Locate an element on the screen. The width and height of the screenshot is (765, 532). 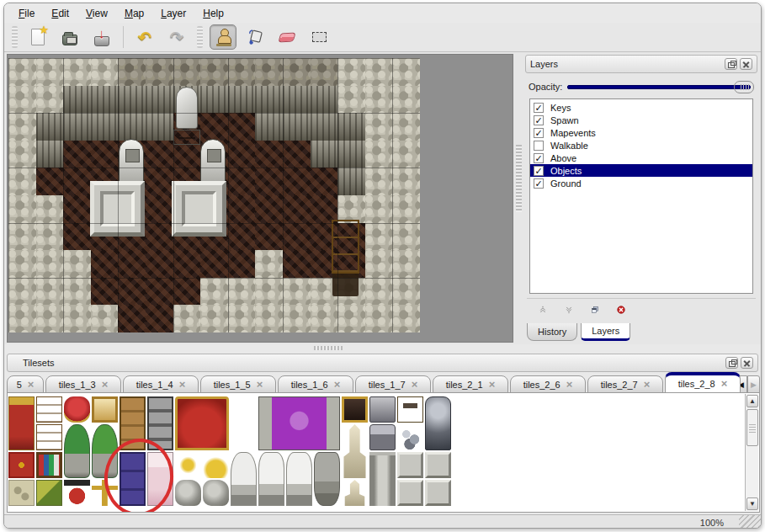
tileset-tab-tiles_1_6: tiles_1_6× is located at coordinates (316, 384).